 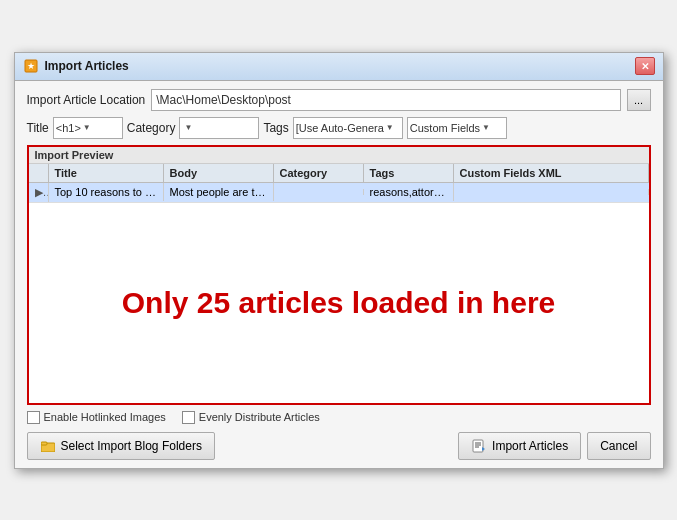 I want to click on evenly-distribute-checkbox, so click(x=188, y=418).